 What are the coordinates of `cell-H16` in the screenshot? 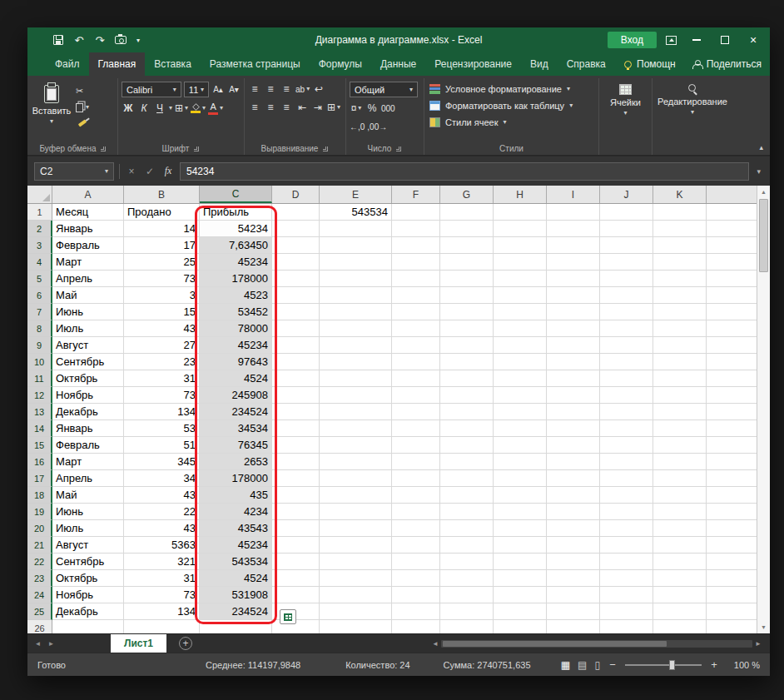 It's located at (520, 462).